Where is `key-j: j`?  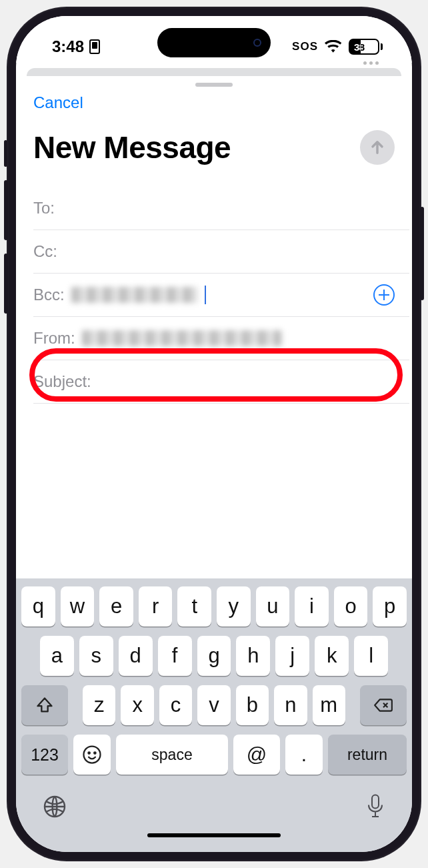 key-j: j is located at coordinates (292, 656).